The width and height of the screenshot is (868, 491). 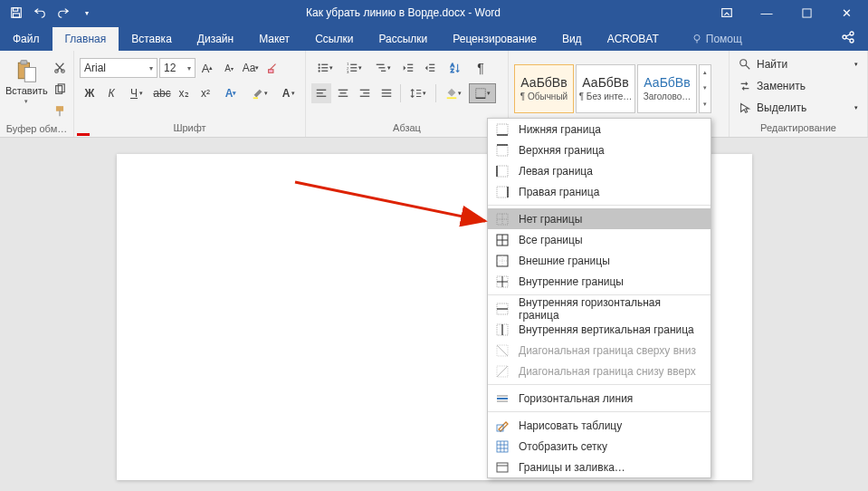 I want to click on tab-layout: Макет, so click(x=274, y=39).